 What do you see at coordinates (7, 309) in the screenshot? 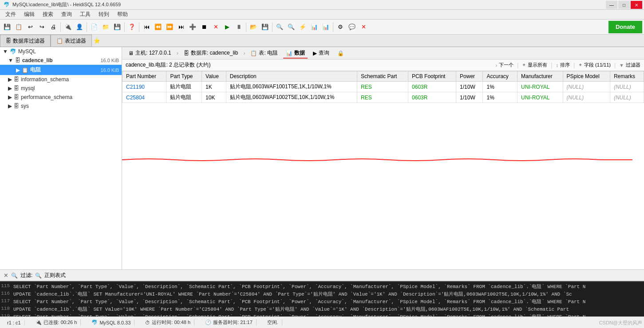
I see `sql-line-num-118: 118` at bounding box center [7, 309].